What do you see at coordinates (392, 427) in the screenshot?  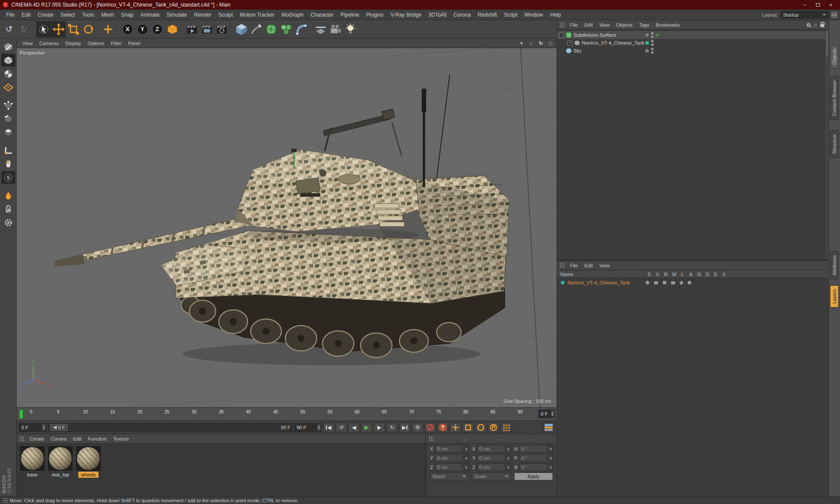 I see `next-key-button: ↻` at bounding box center [392, 427].